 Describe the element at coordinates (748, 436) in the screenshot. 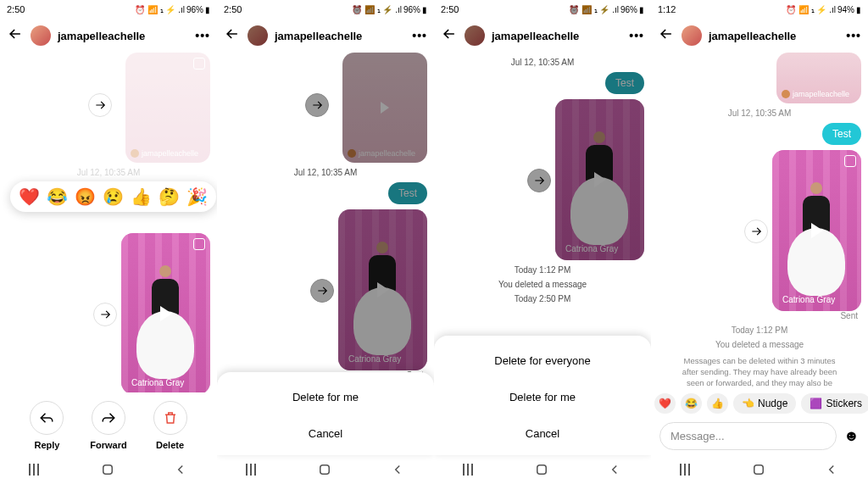

I see `message-input: Message...` at that location.